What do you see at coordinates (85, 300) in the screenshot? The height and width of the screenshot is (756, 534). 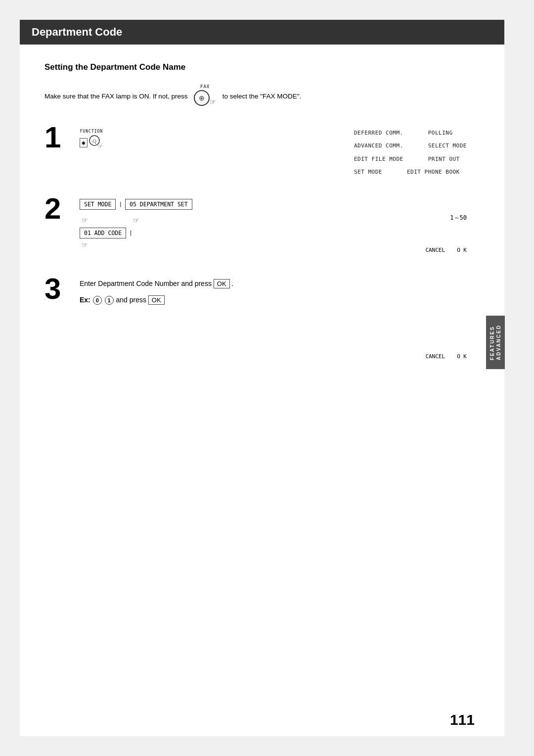 I see `ex-label: Ex:` at bounding box center [85, 300].